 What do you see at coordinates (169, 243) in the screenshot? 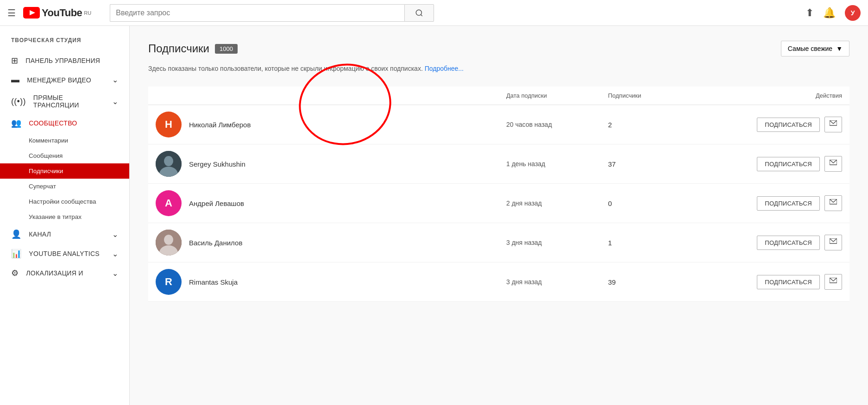
I see `avatar` at bounding box center [169, 243].